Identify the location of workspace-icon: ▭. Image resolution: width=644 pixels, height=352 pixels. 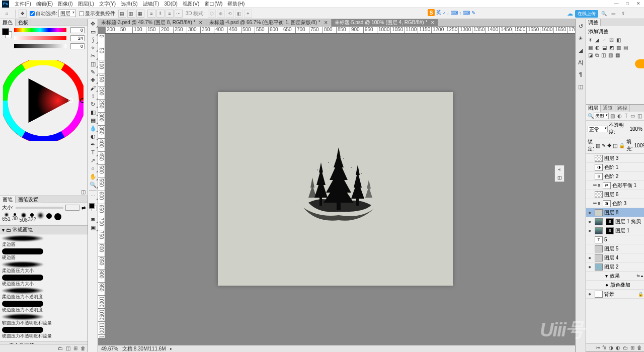
(614, 14).